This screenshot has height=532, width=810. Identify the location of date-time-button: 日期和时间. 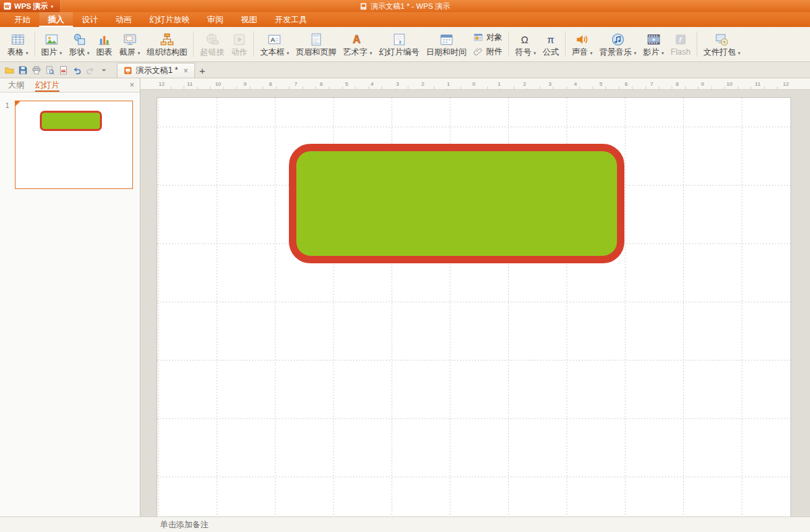
(446, 45).